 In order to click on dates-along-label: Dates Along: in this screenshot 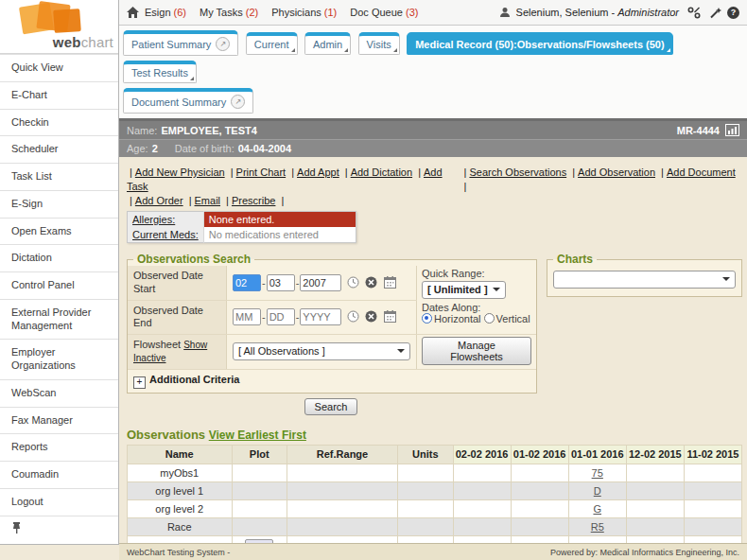, I will do `click(477, 307)`.